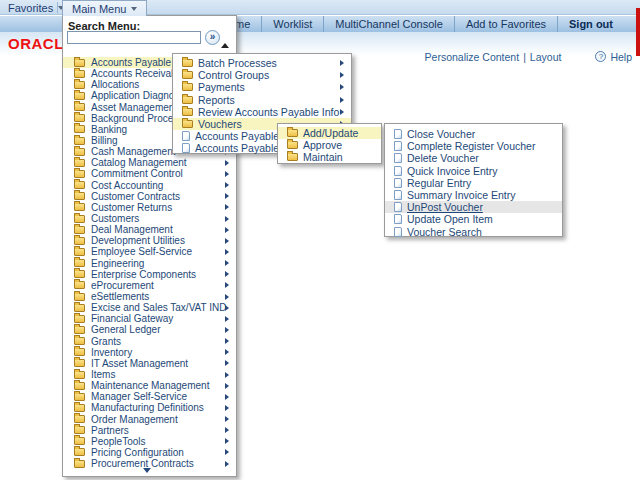 Image resolution: width=640 pixels, height=480 pixels. I want to click on nav-link: Worklist, so click(292, 24).